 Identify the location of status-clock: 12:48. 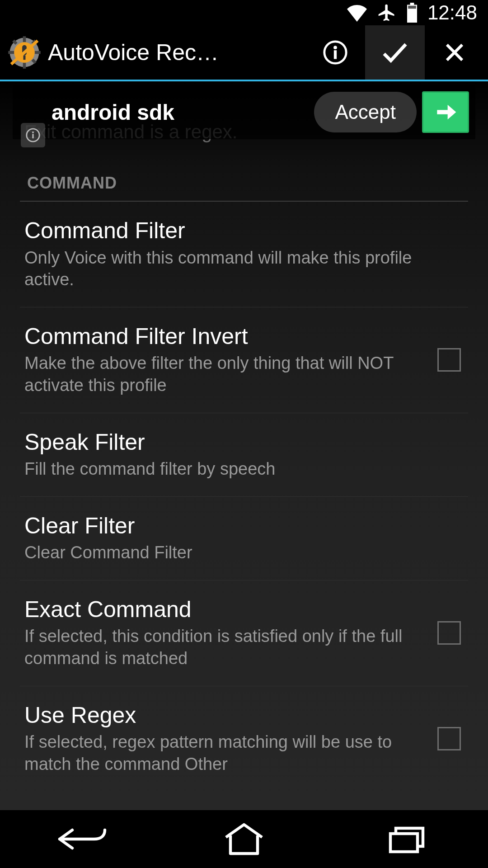
(452, 13).